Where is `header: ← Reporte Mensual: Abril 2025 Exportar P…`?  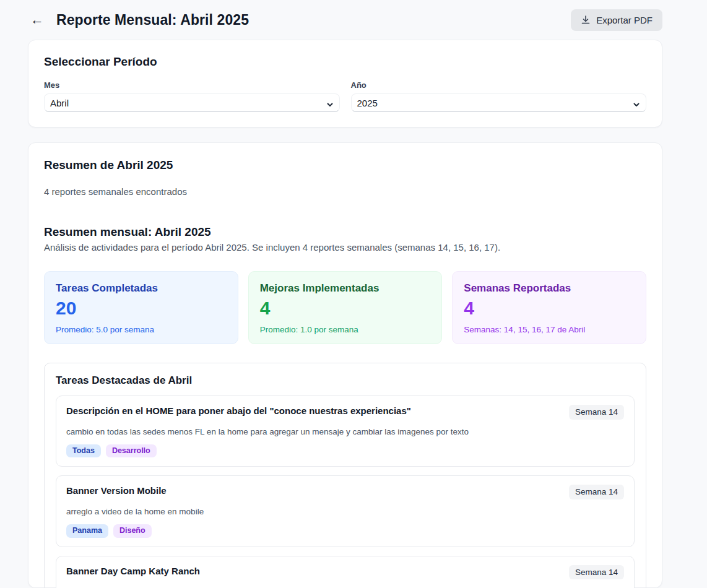 header: ← Reporte Mensual: Abril 2025 Exportar P… is located at coordinates (345, 13).